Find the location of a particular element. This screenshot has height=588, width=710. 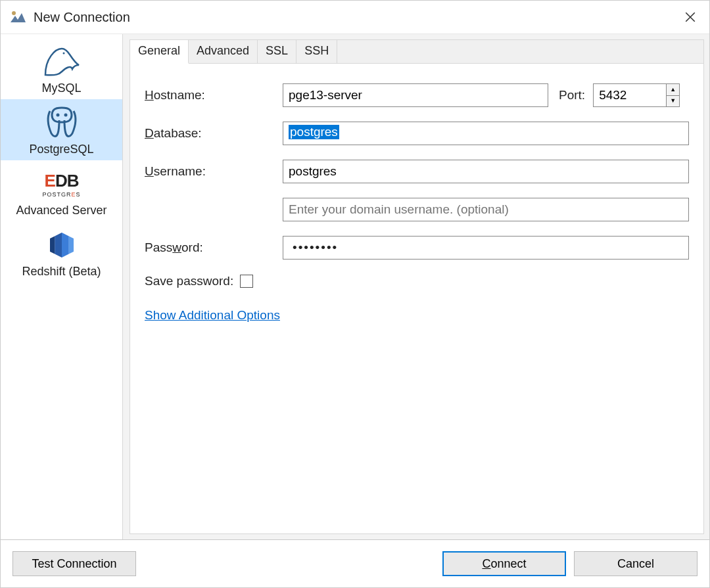

mysql-icon is located at coordinates (62, 62).